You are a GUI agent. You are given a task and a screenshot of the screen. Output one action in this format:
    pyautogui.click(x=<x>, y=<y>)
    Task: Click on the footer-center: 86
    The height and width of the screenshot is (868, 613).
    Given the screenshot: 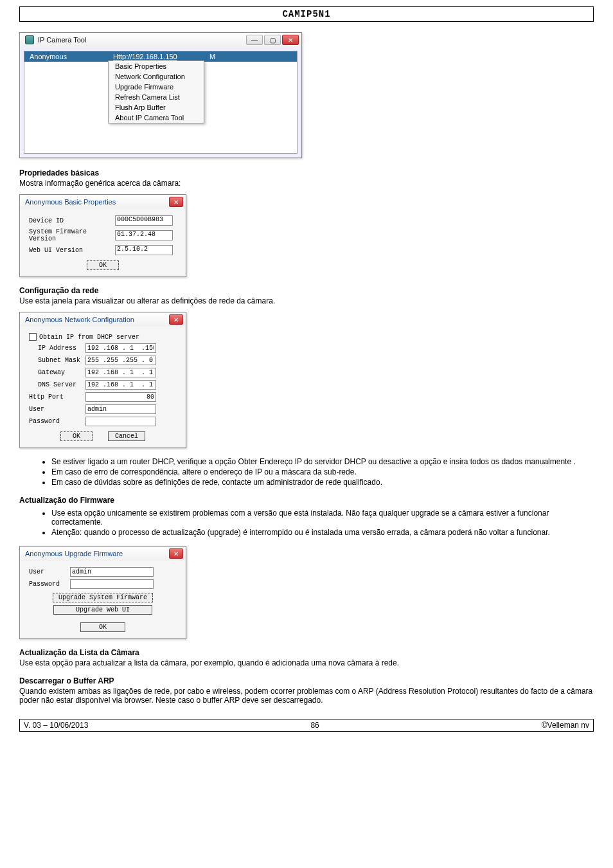 What is the action you would take?
    pyautogui.click(x=315, y=725)
    